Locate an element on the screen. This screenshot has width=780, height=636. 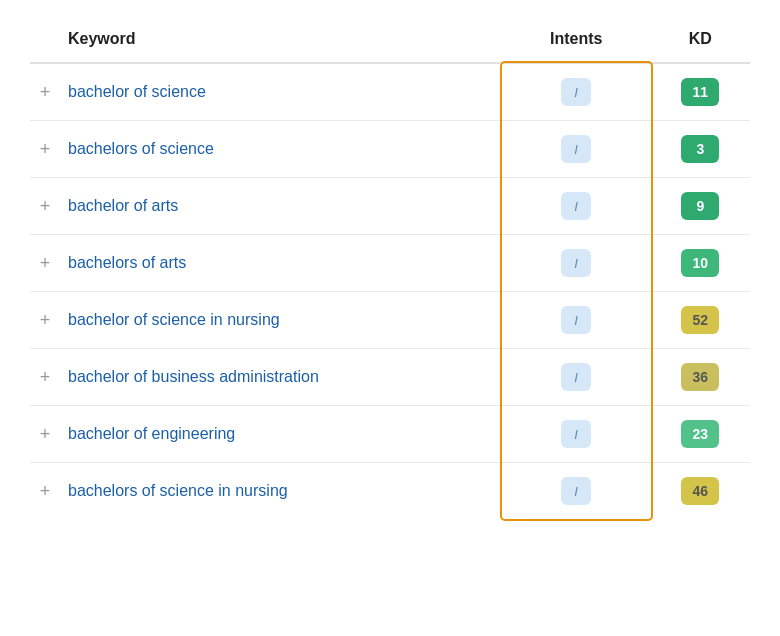
keyword-cell: bachelor of engineering is located at coordinates (281, 434).